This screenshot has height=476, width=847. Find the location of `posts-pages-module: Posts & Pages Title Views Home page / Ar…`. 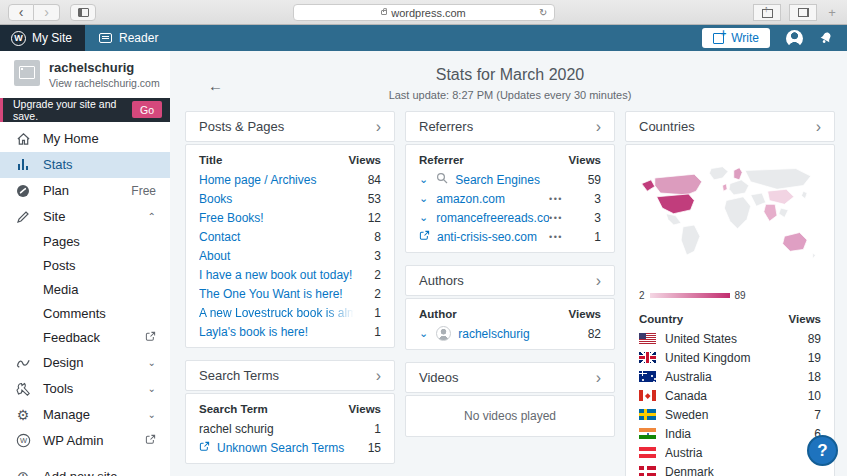

posts-pages-module: Posts & Pages Title Views Home page / Ar… is located at coordinates (290, 230).